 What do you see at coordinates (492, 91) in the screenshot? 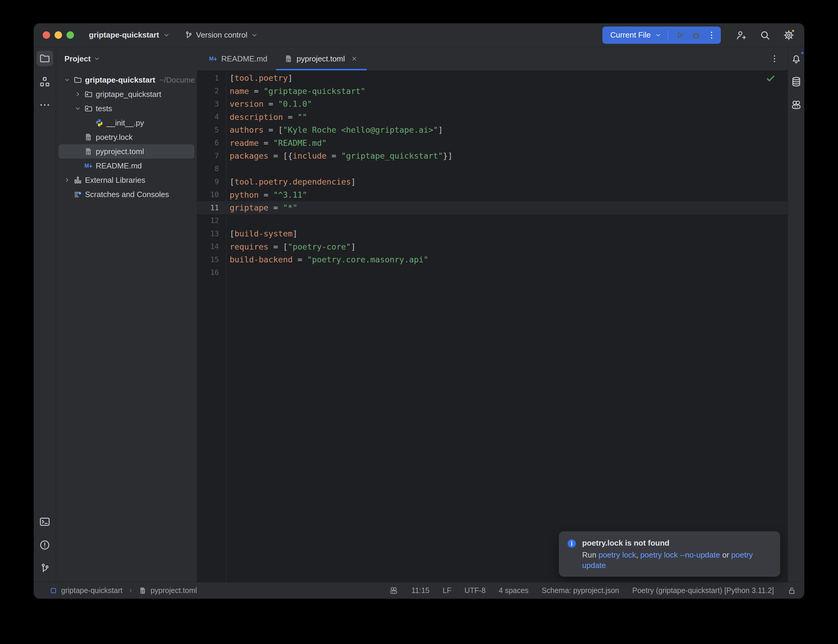
I see `code-line-2: 2name = "griptape-quickstart"` at bounding box center [492, 91].